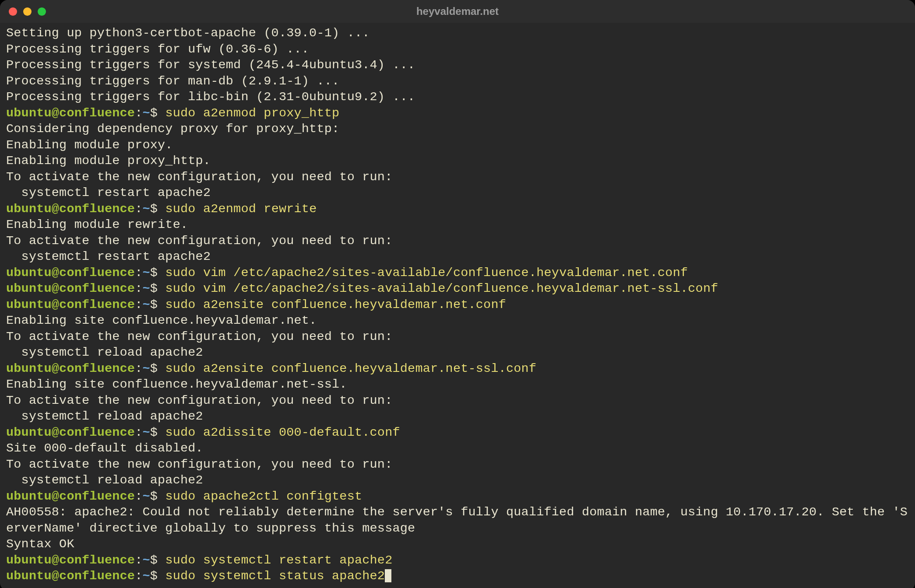  Describe the element at coordinates (13, 11) in the screenshot. I see `close-icon` at that location.